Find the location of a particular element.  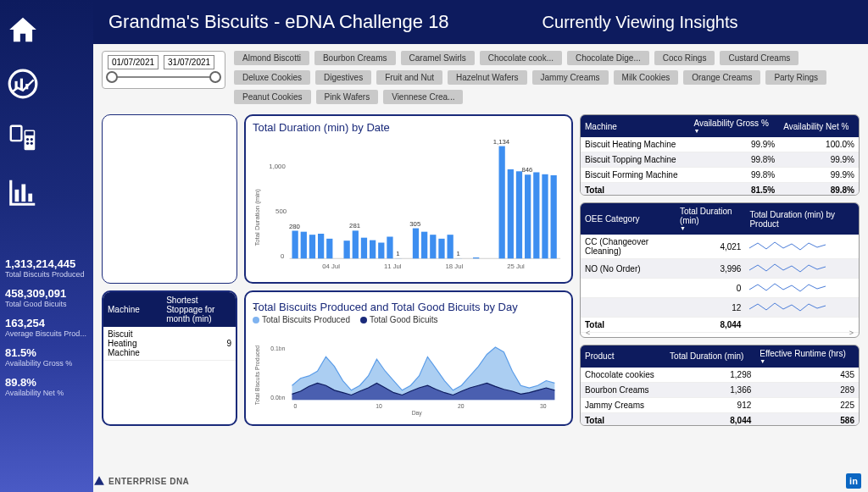

stoppage-table: Machine Shortest Stoppage for month (min… is located at coordinates (170, 358).